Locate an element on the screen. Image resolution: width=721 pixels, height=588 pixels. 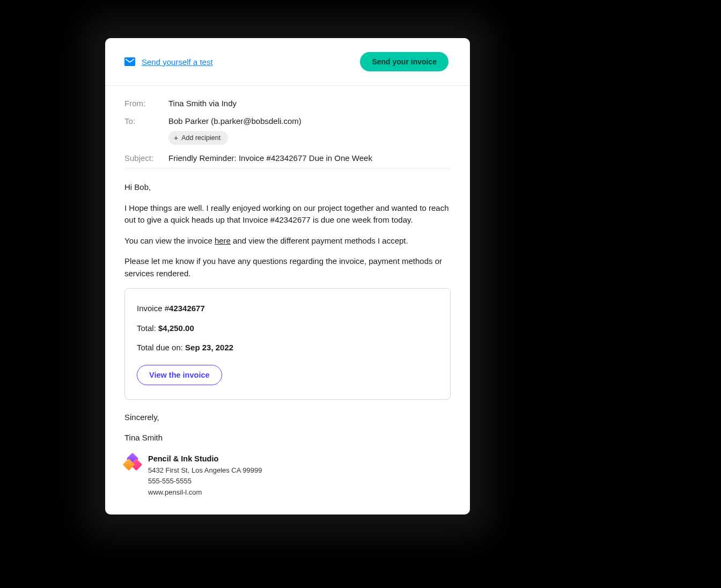
subject-label: Subject: is located at coordinates (146, 158).